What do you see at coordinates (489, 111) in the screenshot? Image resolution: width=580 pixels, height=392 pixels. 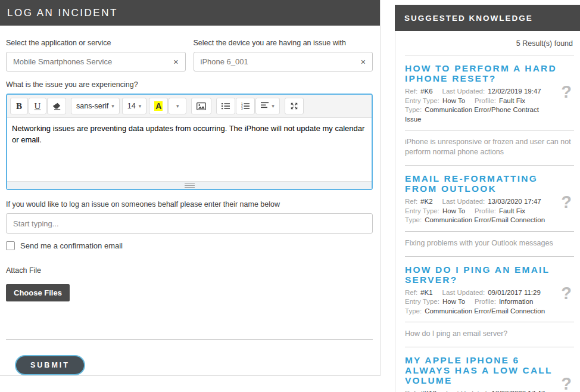 I see `knowledge-article: HOW TO PERFORM A HARD IPHONE RESET? Ref:…` at bounding box center [489, 111].